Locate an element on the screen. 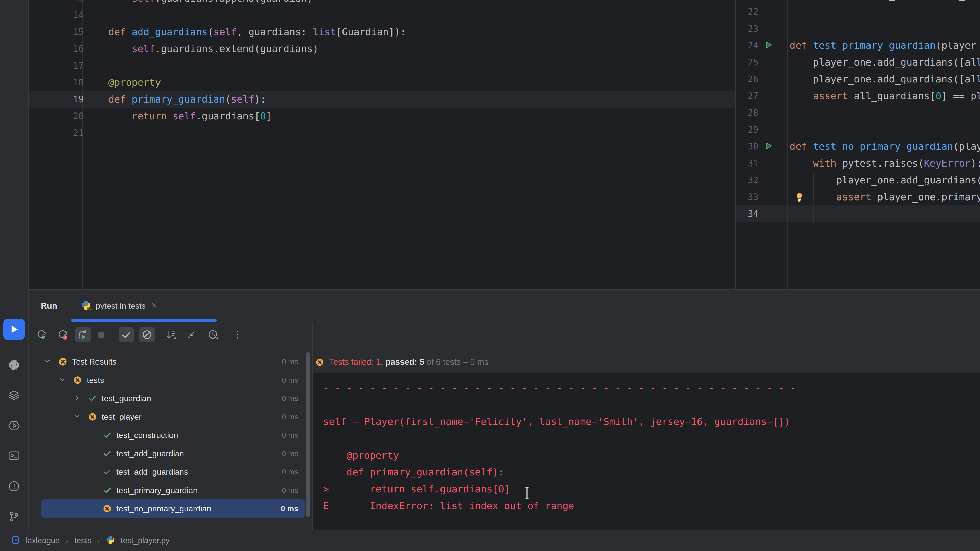 The width and height of the screenshot is (980, 551). toggle-auto-test-button is located at coordinates (83, 335).